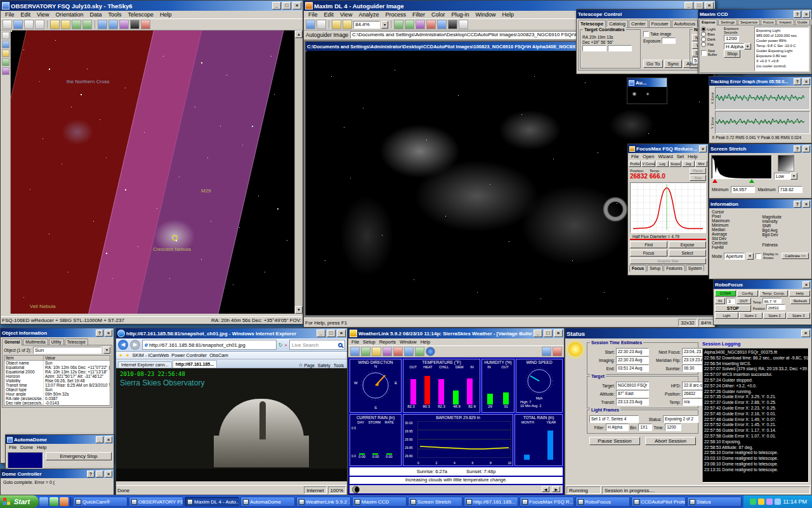  Describe the element at coordinates (774, 293) in the screenshot. I see `temp-comp-button: Temp. Comp.` at that location.